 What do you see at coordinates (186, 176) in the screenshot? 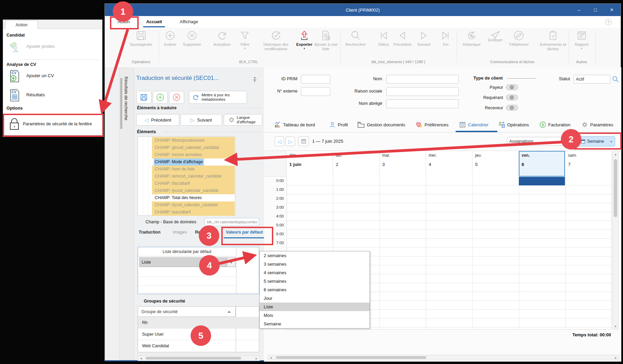
I see `tree-item: CHAMP: remcod_calendar_candidat` at bounding box center [186, 176].